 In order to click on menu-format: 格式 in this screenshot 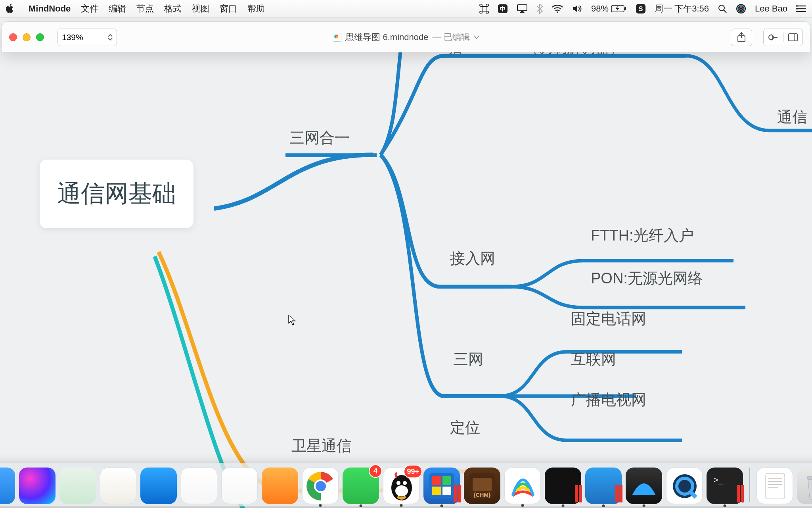, I will do `click(173, 9)`.